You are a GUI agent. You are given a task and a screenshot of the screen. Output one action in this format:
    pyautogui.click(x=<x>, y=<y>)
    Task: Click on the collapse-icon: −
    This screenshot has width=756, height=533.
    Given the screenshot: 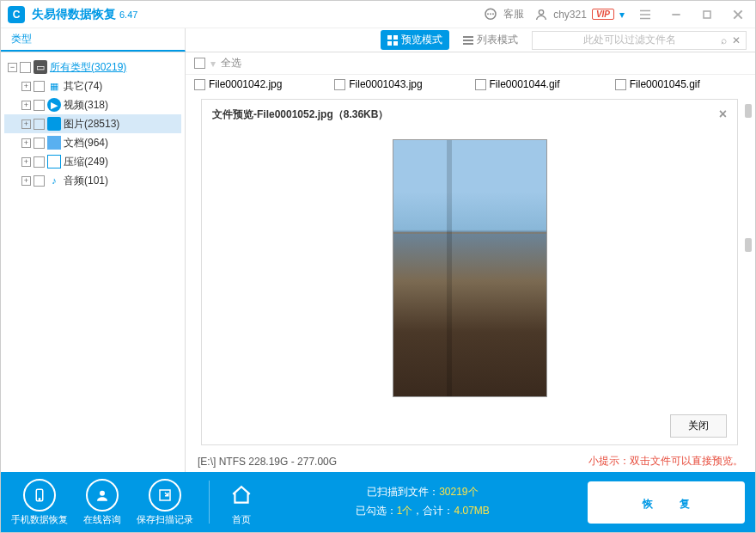 What is the action you would take?
    pyautogui.click(x=12, y=67)
    